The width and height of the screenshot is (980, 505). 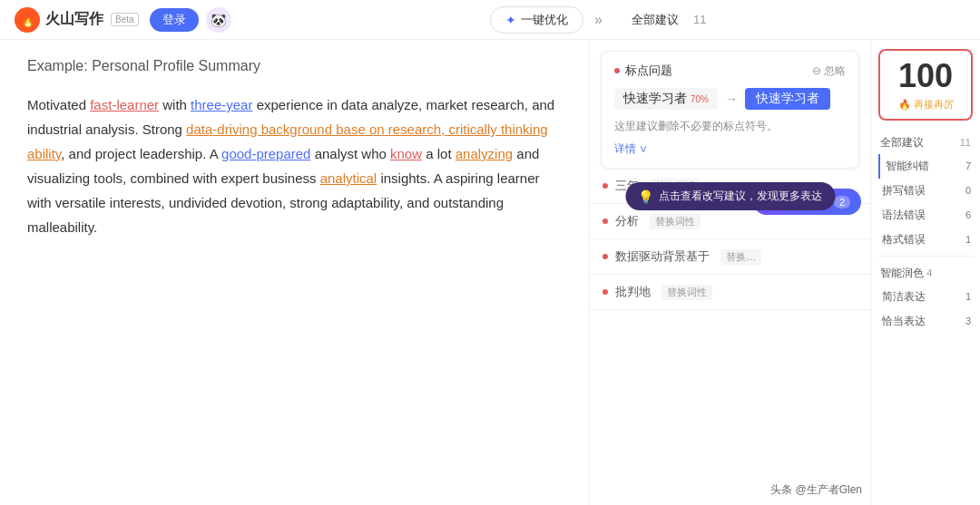 I want to click on bulb-icon: 💡, so click(x=646, y=197).